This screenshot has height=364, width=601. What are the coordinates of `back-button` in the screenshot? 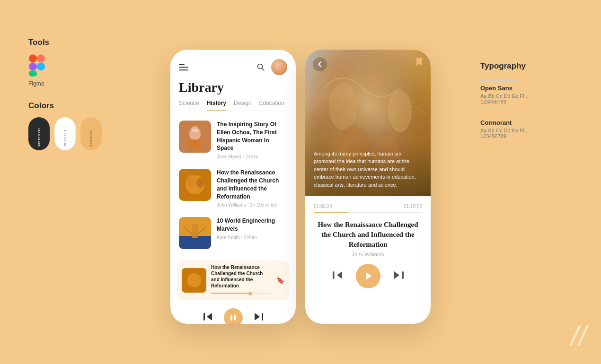 It's located at (320, 64).